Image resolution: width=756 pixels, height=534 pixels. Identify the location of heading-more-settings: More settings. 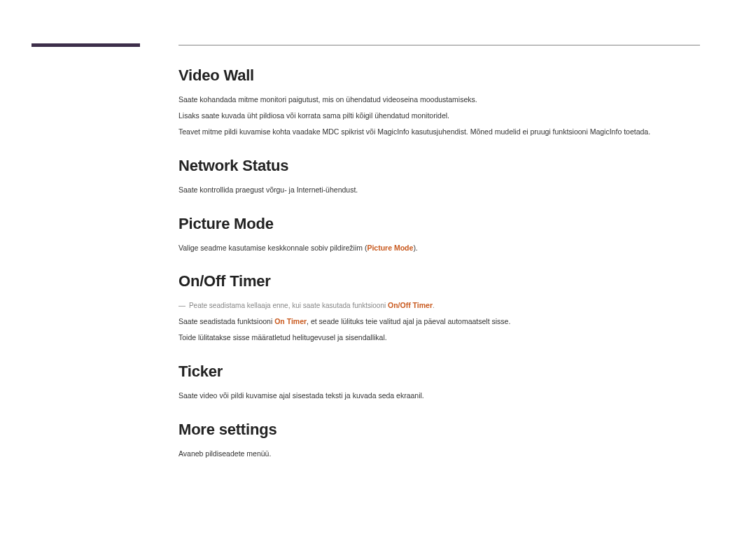
(440, 430).